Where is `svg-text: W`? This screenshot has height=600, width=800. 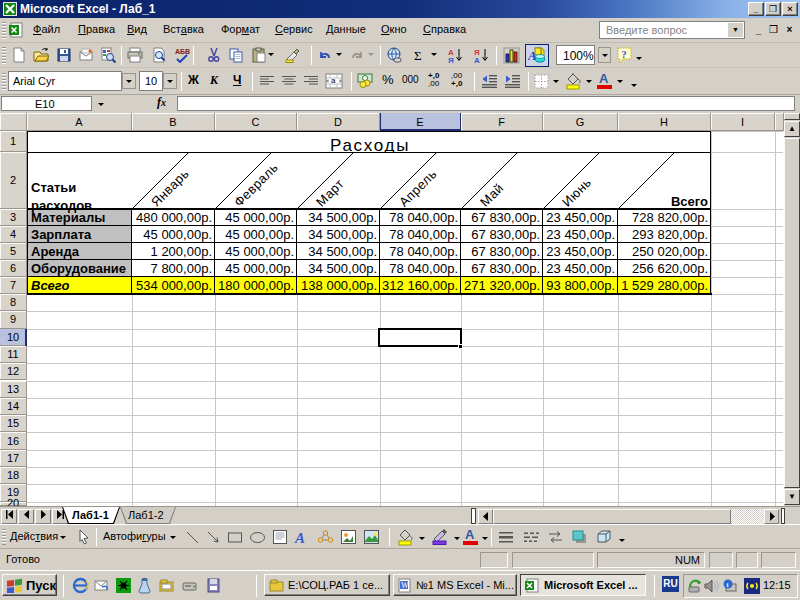 svg-text: W is located at coordinates (405, 586).